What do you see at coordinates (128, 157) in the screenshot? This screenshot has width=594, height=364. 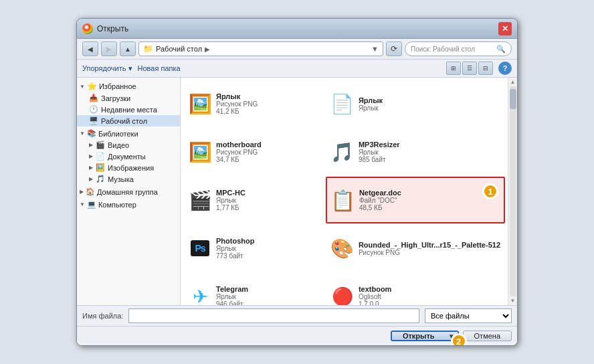 I see `libraries-section: ▼ 📚 Библиотеки ▶ 🎬 Видео ▶ 📄 Документы ▶…` at bounding box center [128, 157].